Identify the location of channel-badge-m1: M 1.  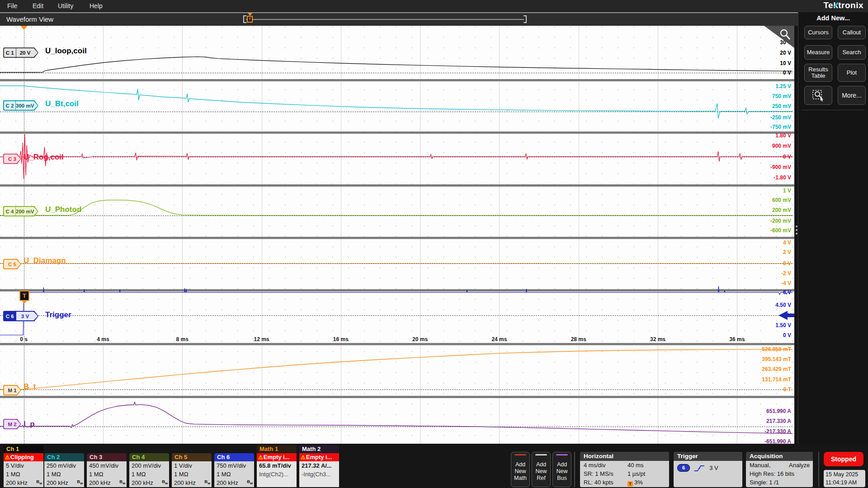
(12, 390).